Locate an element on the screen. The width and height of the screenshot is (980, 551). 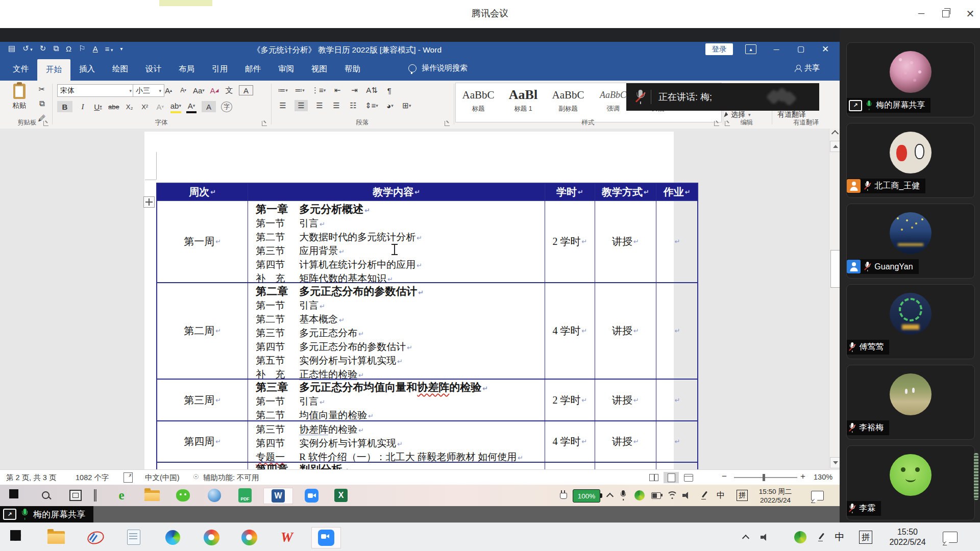
align-center-icon: ☰ is located at coordinates (301, 106).